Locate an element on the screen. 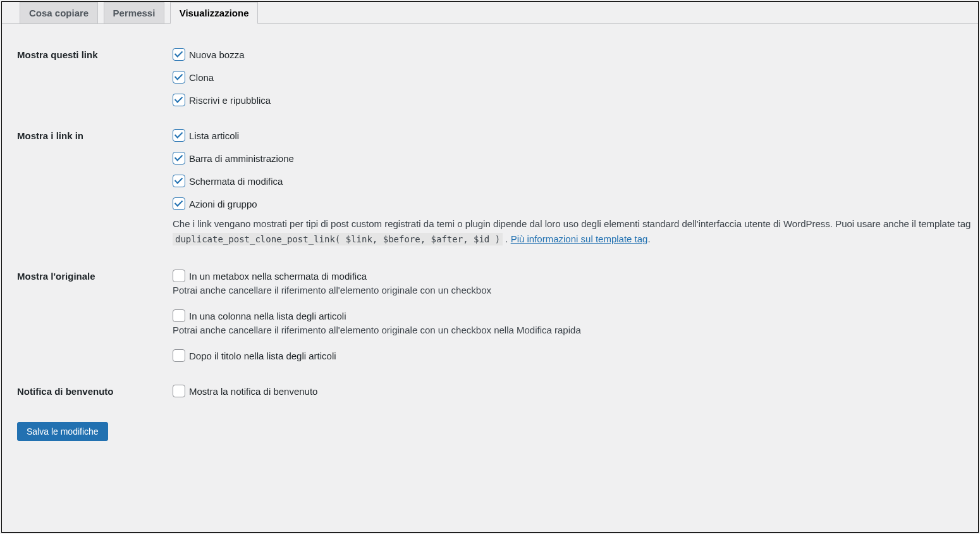  checkbox-admin-bar is located at coordinates (179, 158).